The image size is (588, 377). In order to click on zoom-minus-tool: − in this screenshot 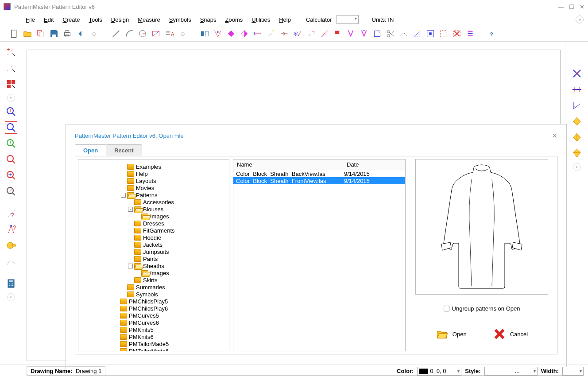, I will do `click(11, 159)`.